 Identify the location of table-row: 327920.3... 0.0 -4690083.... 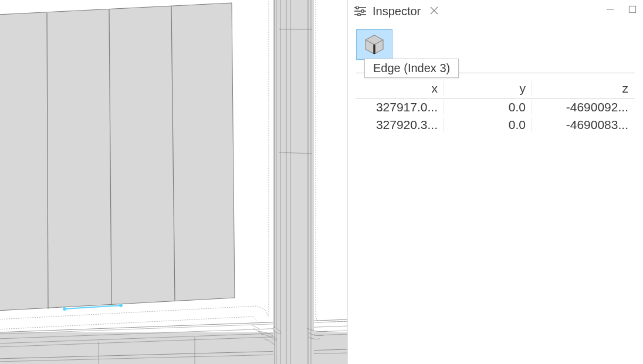
(495, 125).